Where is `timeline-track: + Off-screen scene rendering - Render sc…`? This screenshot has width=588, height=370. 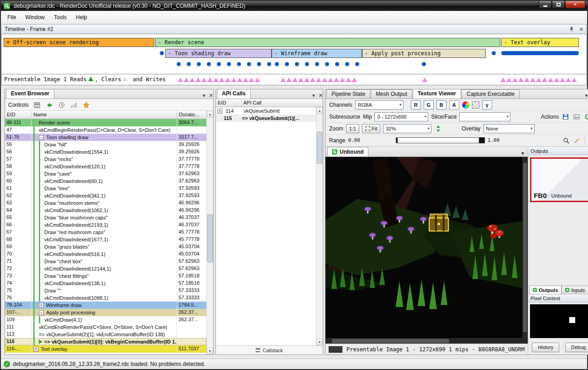 timeline-track: + Off-screen scene rendering - Render sc… is located at coordinates (294, 54).